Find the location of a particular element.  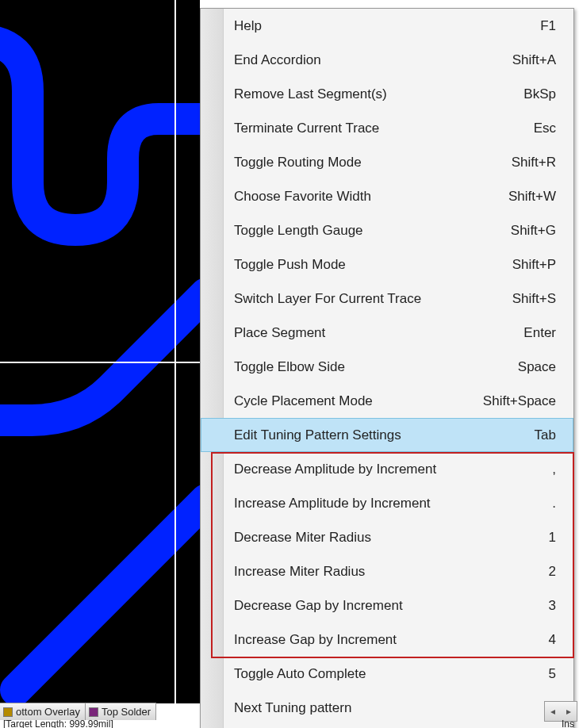

menu-item-label: Increase Miter Radius is located at coordinates (300, 571).